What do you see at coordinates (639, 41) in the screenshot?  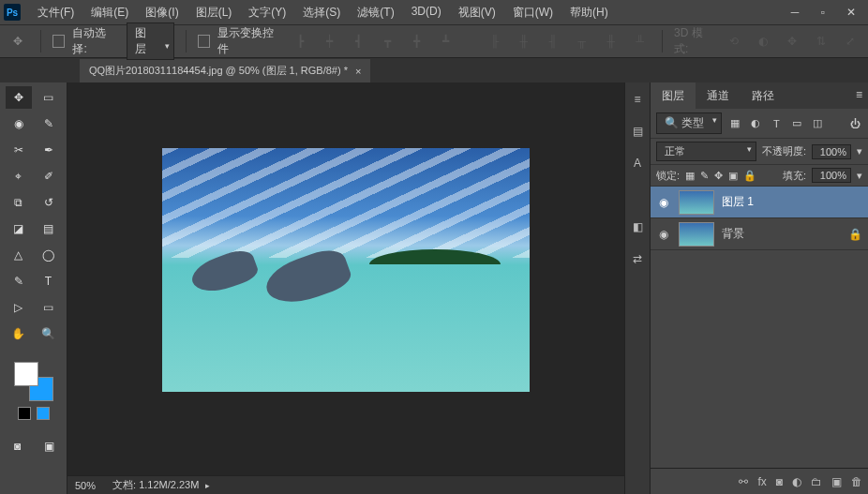 I see `distribute-6-icon: ╨` at bounding box center [639, 41].